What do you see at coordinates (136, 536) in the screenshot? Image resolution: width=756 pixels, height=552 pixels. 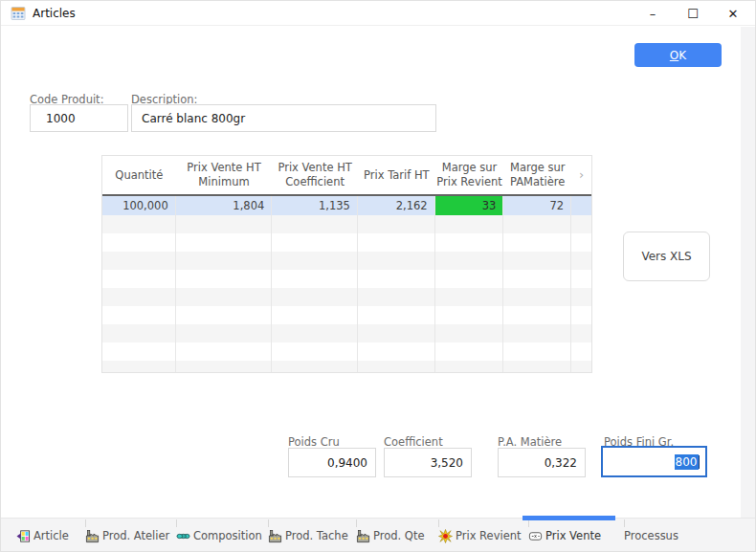 I see `tab-prod-atelier-label: Prod. Atelier` at bounding box center [136, 536].